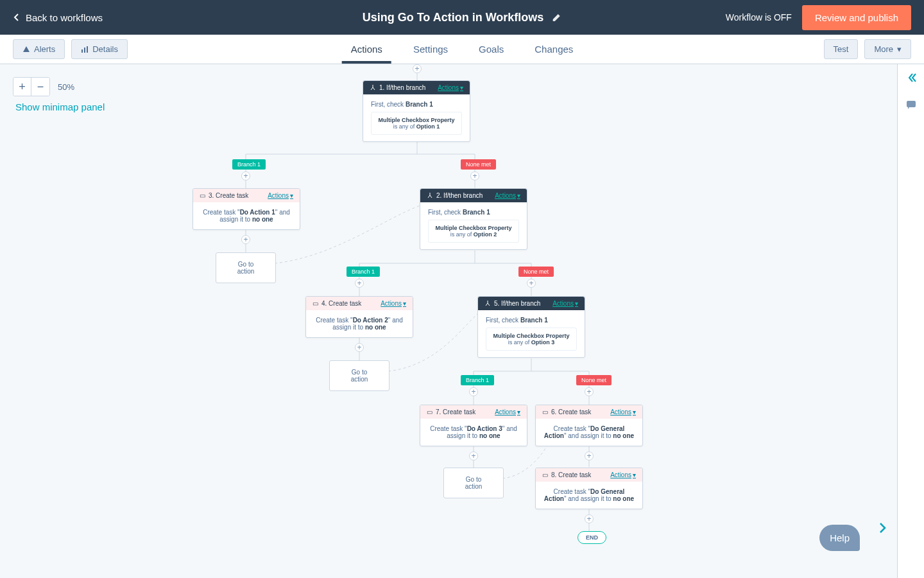  I want to click on node-create-task-4: ▭4. Create taskActions ▾ Create task "Do…, so click(359, 317).